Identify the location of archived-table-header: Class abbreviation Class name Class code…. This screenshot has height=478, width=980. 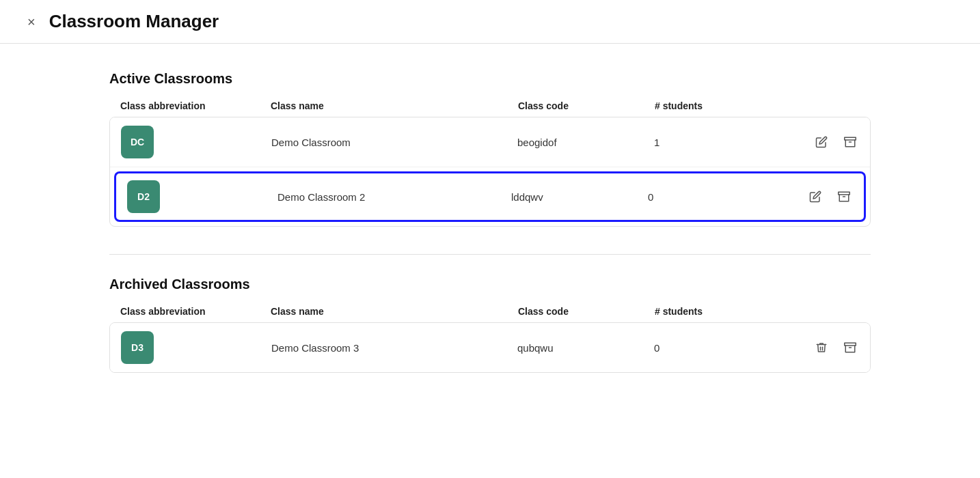
(490, 311).